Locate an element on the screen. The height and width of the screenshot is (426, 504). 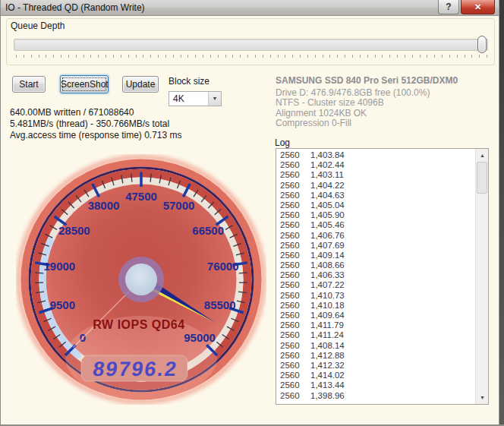
log-row: 25601,398.96 is located at coordinates (376, 396).